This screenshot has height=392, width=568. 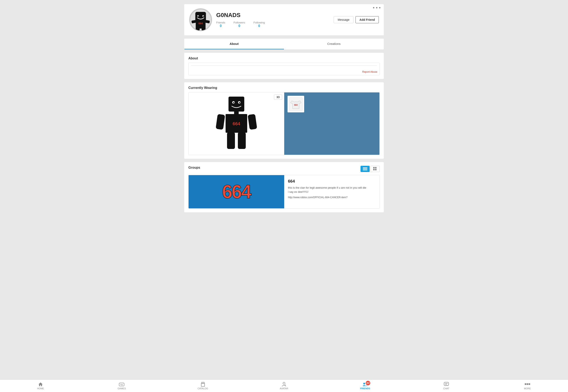 What do you see at coordinates (221, 26) in the screenshot?
I see `friends-count: 0` at bounding box center [221, 26].